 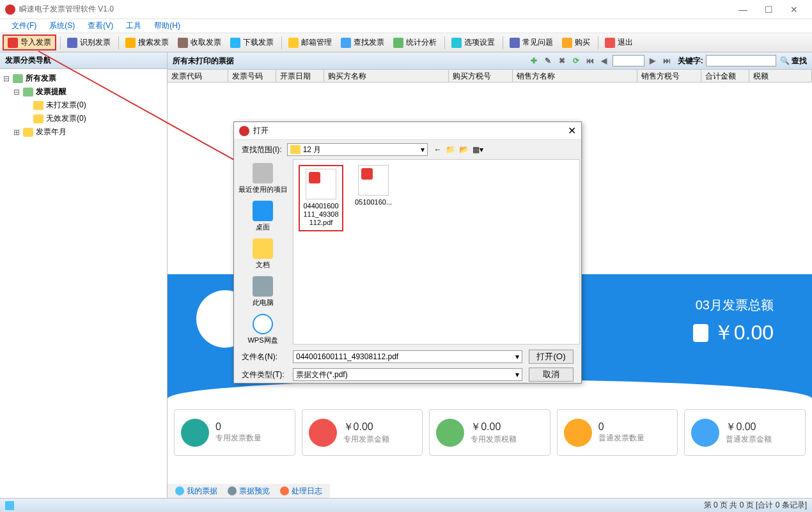 I want to click on menubar: 文件(F) 系统(S) 查看(V) 工具 帮助(H), so click(x=406, y=26).